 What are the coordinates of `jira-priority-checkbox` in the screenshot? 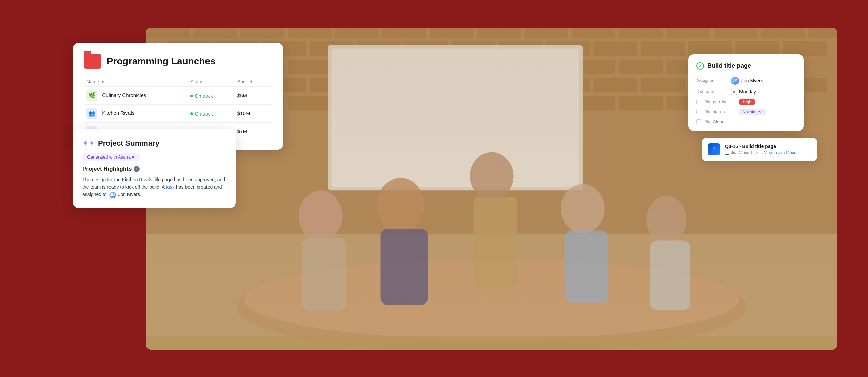 It's located at (699, 102).